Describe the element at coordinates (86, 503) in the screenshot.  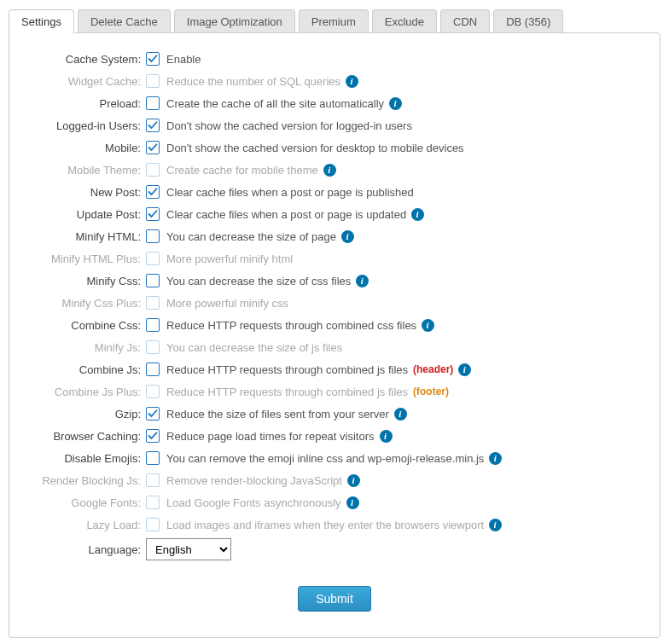
I see `label-google-fonts: Google Fonts:` at that location.